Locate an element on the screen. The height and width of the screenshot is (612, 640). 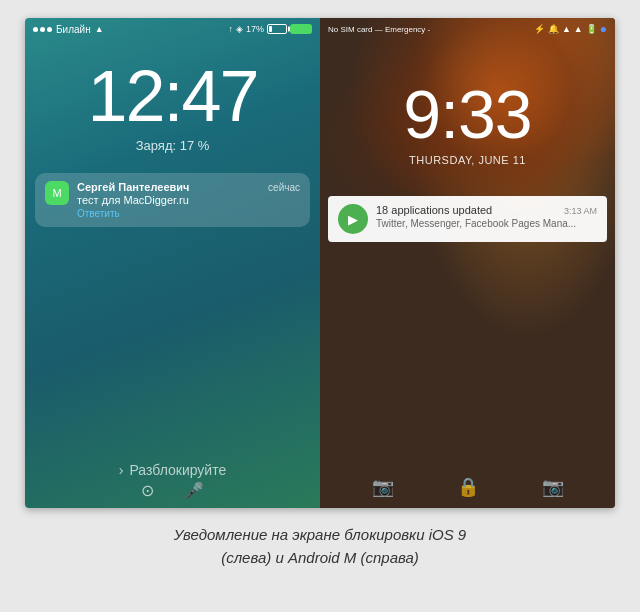
ios-notif-icon: M is located at coordinates (57, 193).